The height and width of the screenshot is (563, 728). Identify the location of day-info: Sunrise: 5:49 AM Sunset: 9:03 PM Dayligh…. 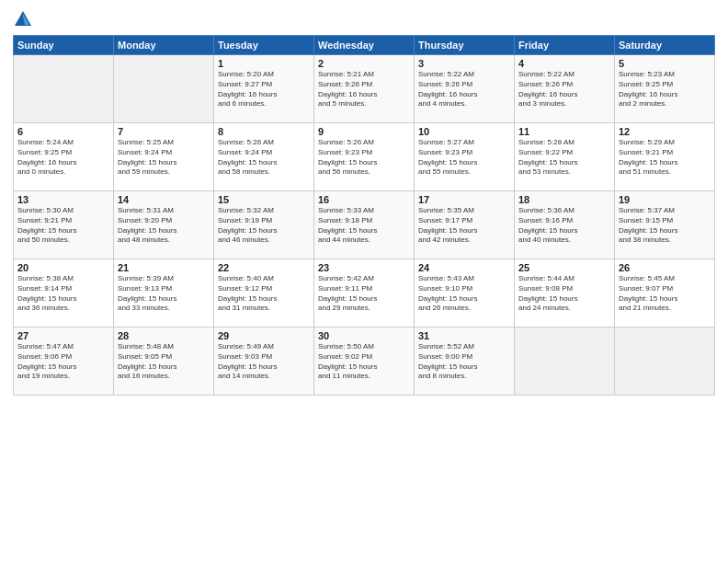
(264, 362).